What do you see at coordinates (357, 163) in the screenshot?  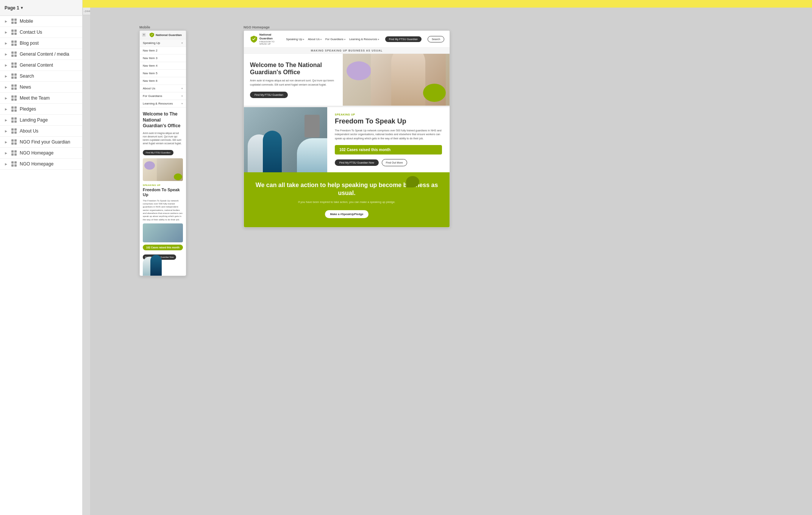 I see `find-ftsu-guardian-now-button: Find My FTSU Guardian Now` at bounding box center [357, 163].